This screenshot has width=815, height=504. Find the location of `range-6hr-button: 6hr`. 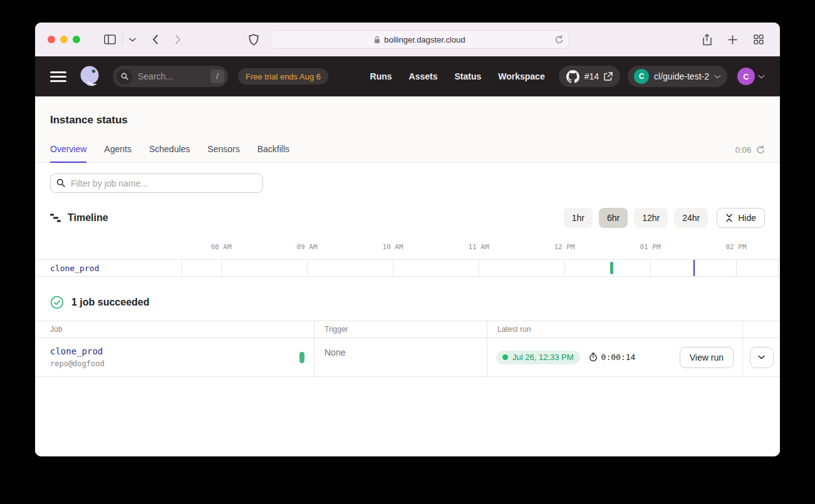

range-6hr-button: 6hr is located at coordinates (613, 218).